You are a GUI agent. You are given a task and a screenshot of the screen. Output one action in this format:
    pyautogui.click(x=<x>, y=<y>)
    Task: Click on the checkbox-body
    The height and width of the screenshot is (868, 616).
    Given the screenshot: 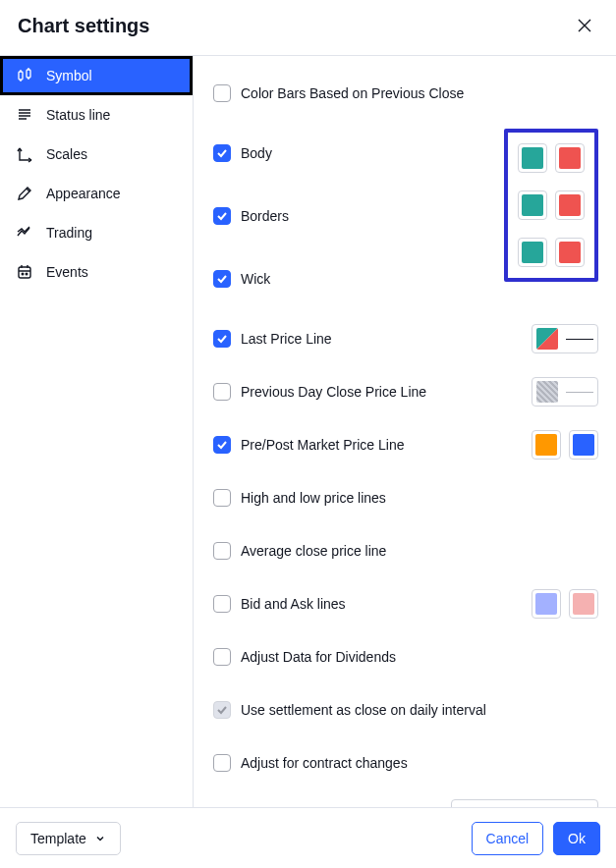 What is the action you would take?
    pyautogui.click(x=222, y=153)
    